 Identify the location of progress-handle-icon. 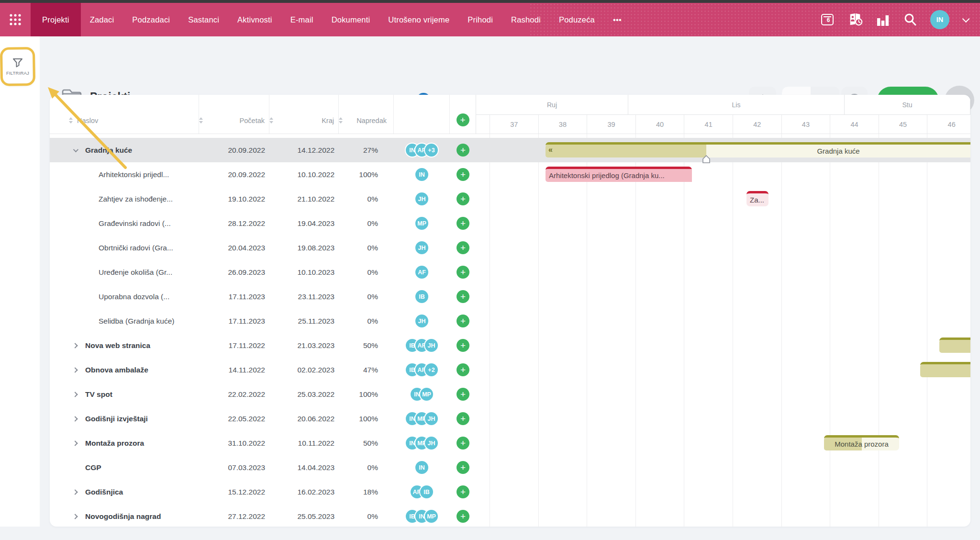
(706, 159).